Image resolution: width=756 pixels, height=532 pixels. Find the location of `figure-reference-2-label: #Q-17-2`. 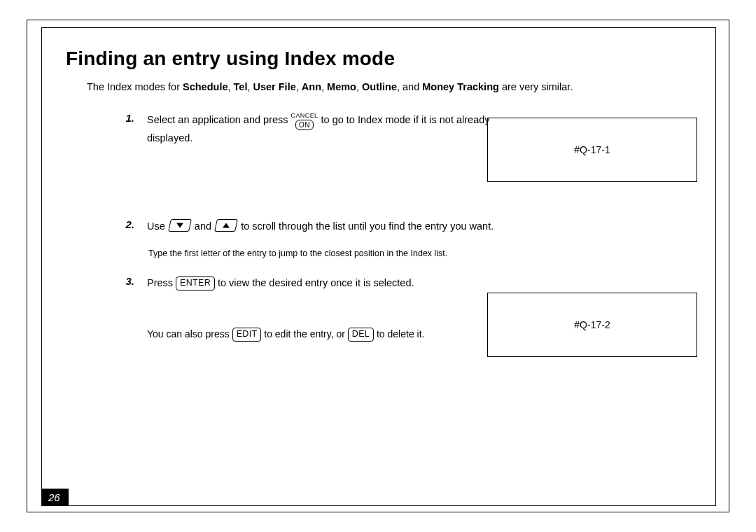

figure-reference-2-label: #Q-17-2 is located at coordinates (592, 325).